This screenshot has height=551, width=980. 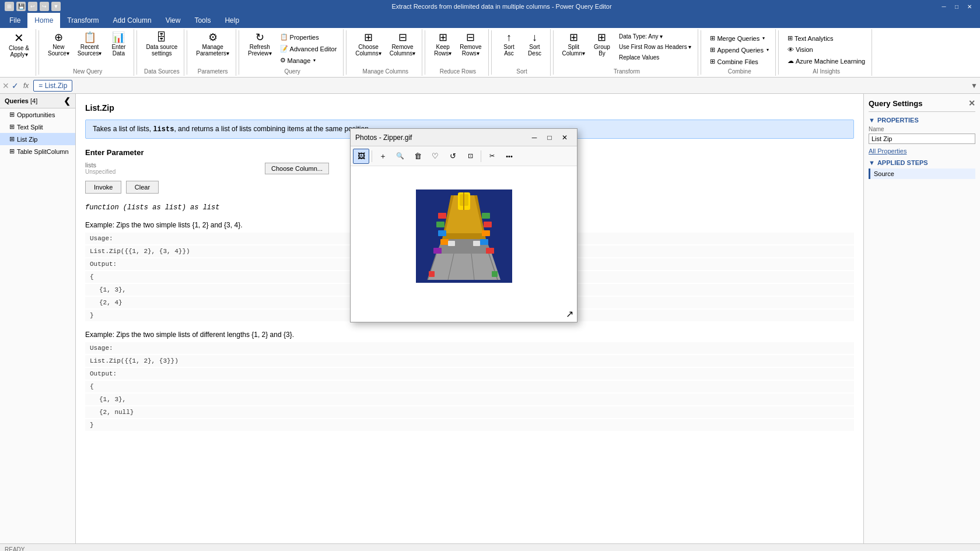 I want to click on choose-column-button: Choose Column..., so click(x=297, y=169).